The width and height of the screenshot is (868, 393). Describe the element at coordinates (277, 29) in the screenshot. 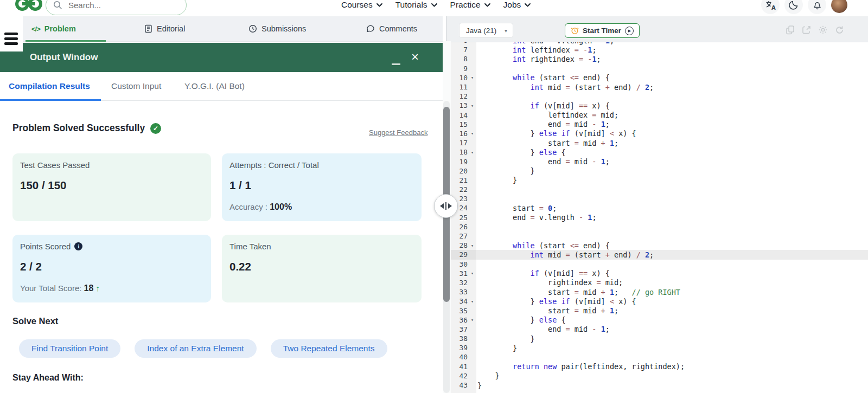

I see `tab-submissions: Submissions` at that location.